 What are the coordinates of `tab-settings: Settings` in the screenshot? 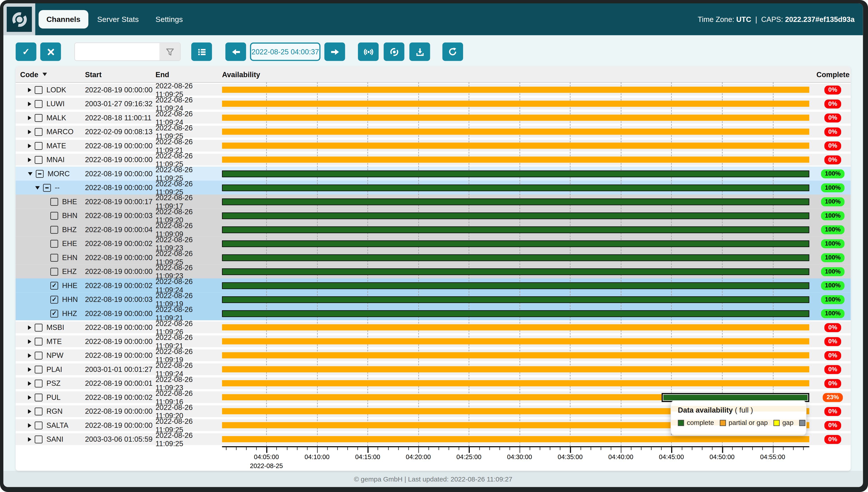 It's located at (169, 20).